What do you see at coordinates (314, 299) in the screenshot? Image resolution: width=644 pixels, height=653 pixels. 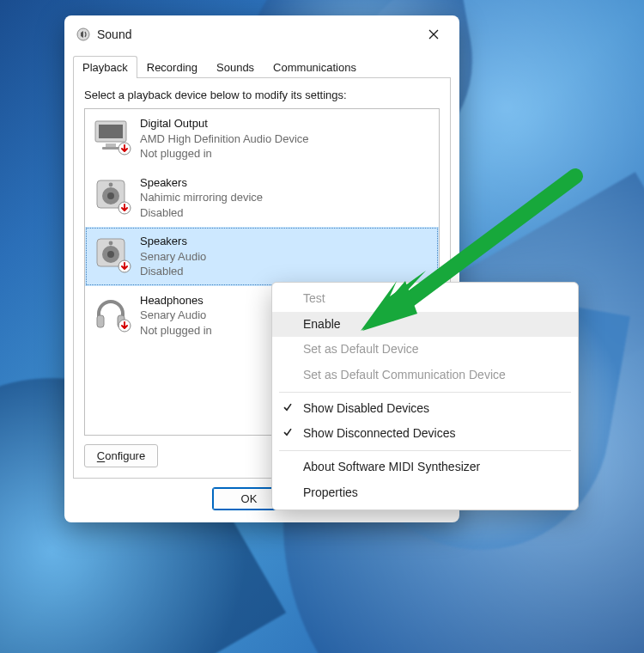 I see `menu-item-label: Test` at bounding box center [314, 299].